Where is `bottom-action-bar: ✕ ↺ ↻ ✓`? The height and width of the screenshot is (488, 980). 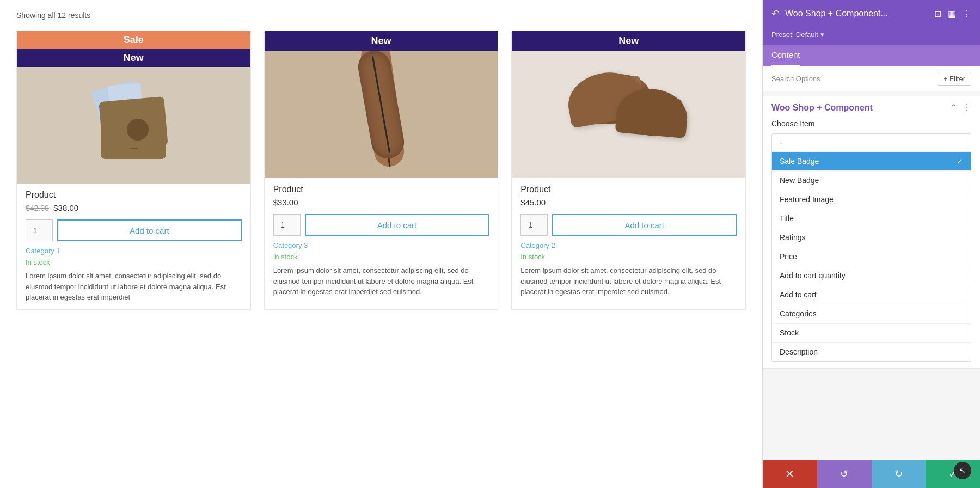 bottom-action-bar: ✕ ↺ ↻ ✓ is located at coordinates (871, 474).